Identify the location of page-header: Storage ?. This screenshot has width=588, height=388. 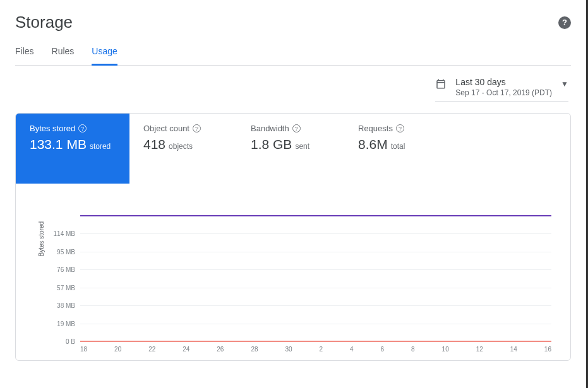
(293, 23).